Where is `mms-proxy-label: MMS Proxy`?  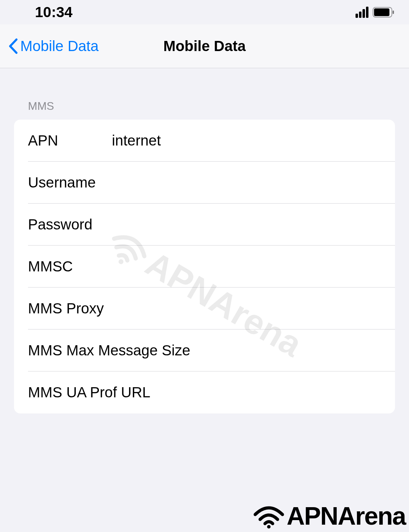 mms-proxy-label: MMS Proxy is located at coordinates (70, 308).